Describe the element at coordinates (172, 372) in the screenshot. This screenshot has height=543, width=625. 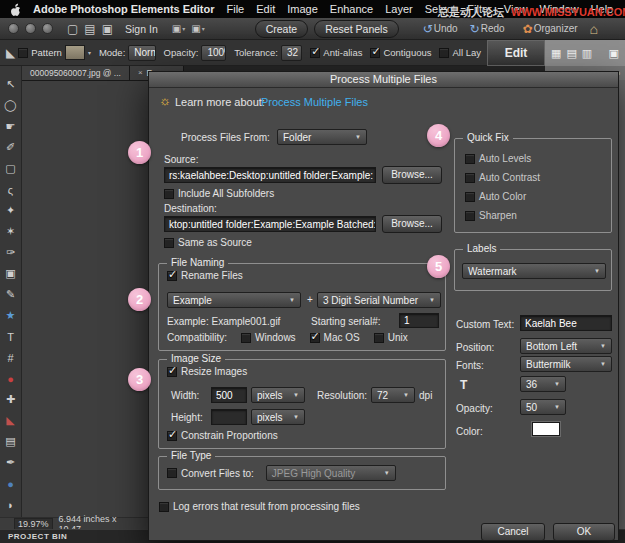
I see `resize-images-checkbox` at that location.